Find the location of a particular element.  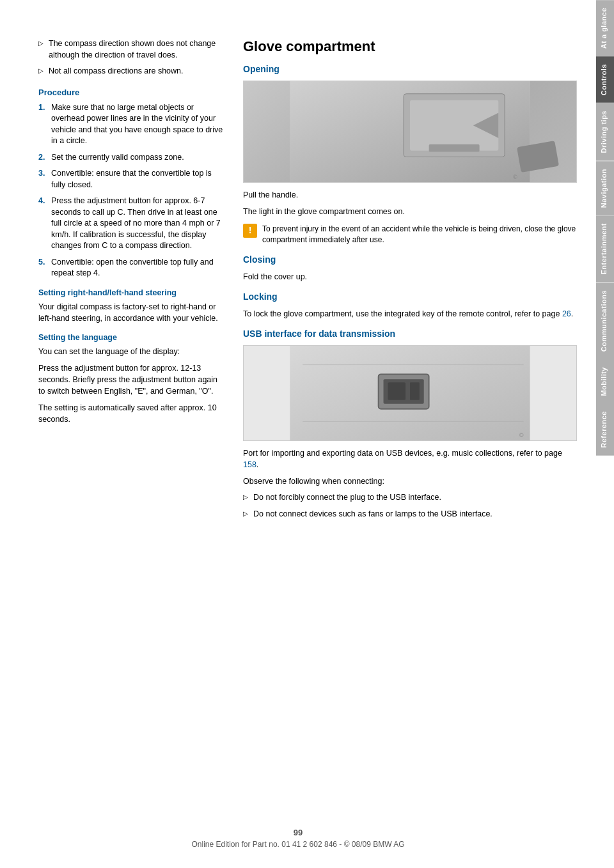

procedure-step-1: 1. Make sure that no large metal objects… is located at coordinates (131, 125).